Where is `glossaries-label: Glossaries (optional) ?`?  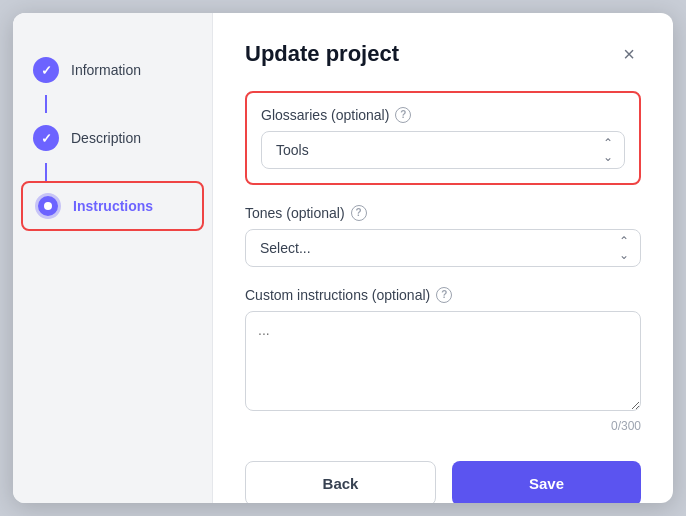
glossaries-label: Glossaries (optional) ? is located at coordinates (443, 115).